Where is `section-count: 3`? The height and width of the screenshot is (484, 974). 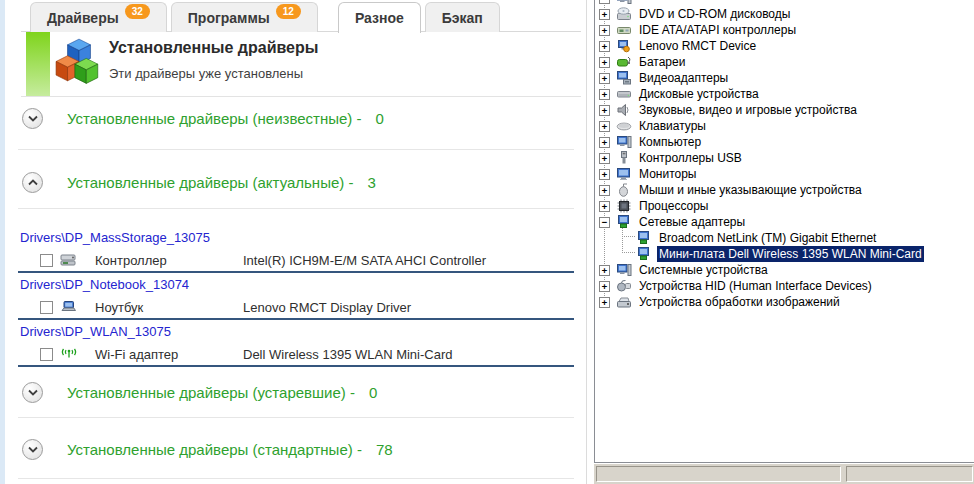 section-count: 3 is located at coordinates (371, 182).